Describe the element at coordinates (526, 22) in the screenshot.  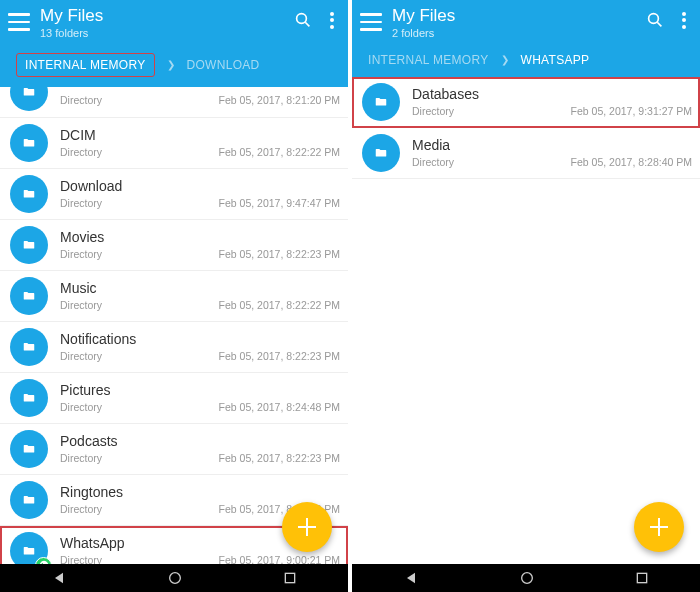
I see `appbar: My Files 2 folders` at that location.